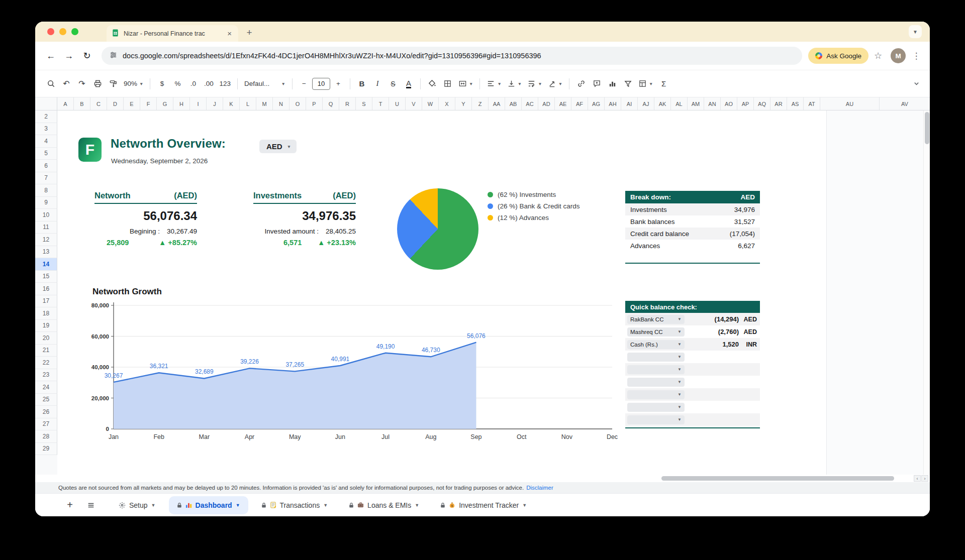 The image size is (965, 560). I want to click on search-menus-button, so click(51, 84).